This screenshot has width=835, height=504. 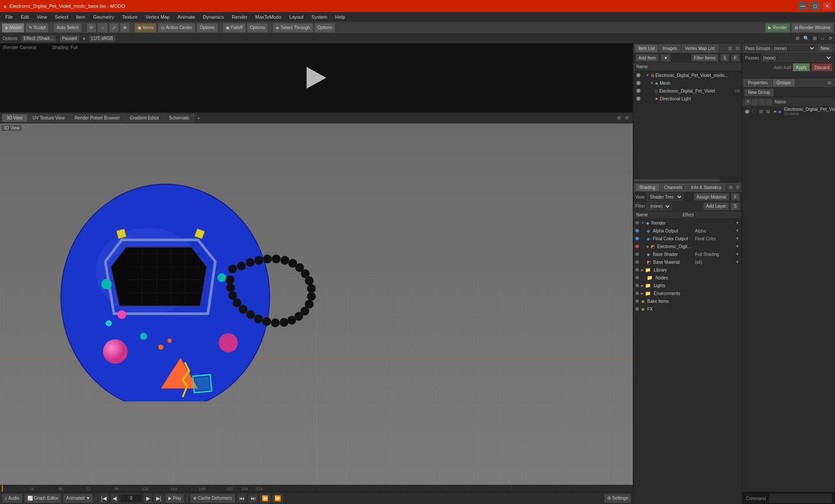 What do you see at coordinates (665, 197) in the screenshot?
I see `view-select: Shader Tree` at bounding box center [665, 197].